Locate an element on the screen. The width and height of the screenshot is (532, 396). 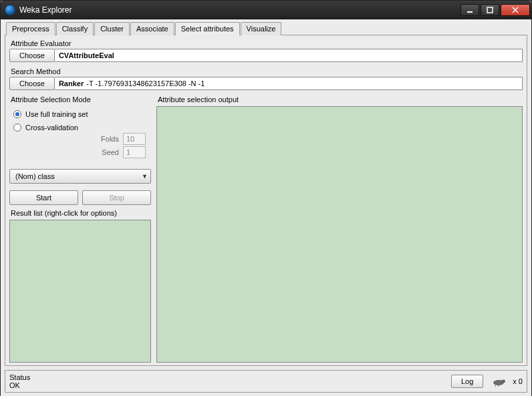
selection-mode-label: Attribute Selection Mode is located at coordinates (81, 100).